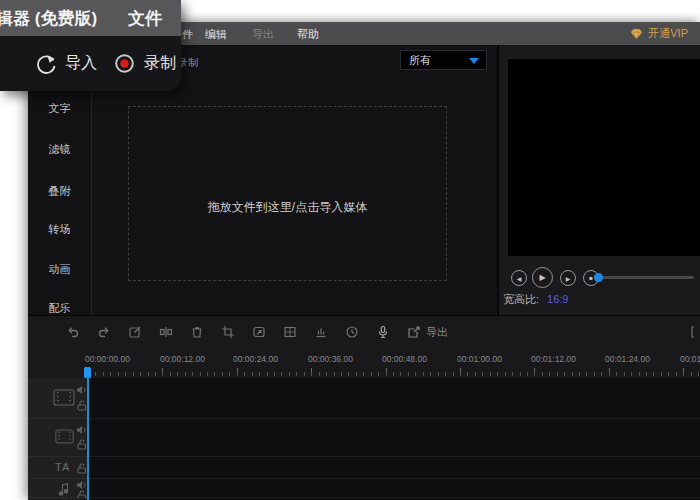 The width and height of the screenshot is (700, 500). What do you see at coordinates (394, 374) in the screenshot?
I see `ruler-minor-ticks` at bounding box center [394, 374].